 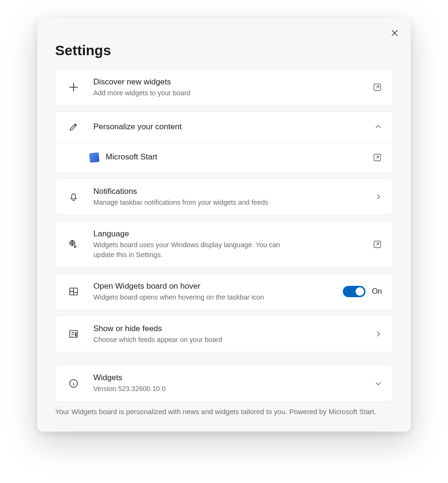 I want to click on item-discover-widgets: Discover new widgets Add more widgets to…, so click(x=224, y=87).